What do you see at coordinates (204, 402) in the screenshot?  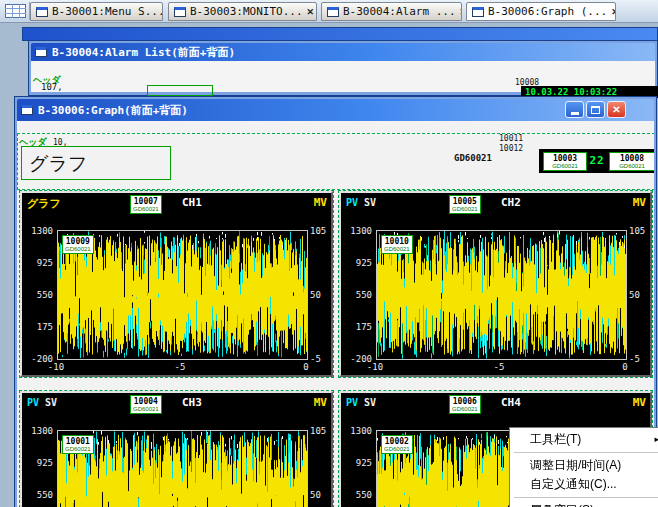 I see `channel-title: CH3` at bounding box center [204, 402].